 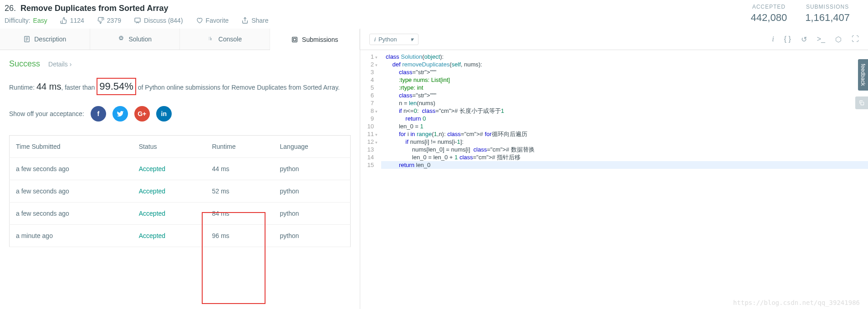 I want to click on heart-icon, so click(x=199, y=20).